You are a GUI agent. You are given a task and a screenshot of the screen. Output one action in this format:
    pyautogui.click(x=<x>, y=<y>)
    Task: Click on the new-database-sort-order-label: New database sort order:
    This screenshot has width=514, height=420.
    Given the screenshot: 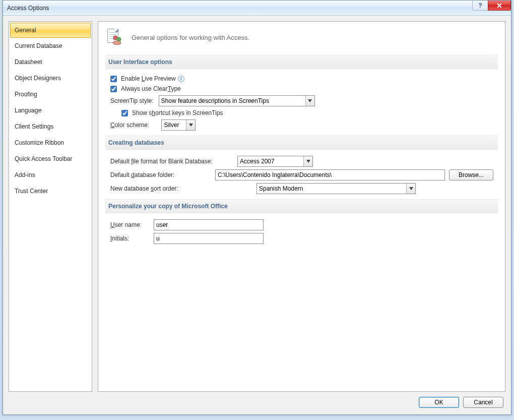 What is the action you would take?
    pyautogui.click(x=181, y=189)
    